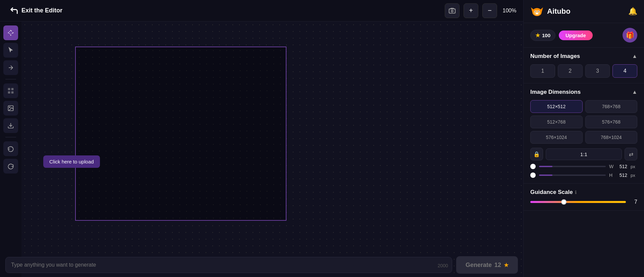 The image size is (644, 277). I want to click on num-images-2: 2, so click(570, 71).